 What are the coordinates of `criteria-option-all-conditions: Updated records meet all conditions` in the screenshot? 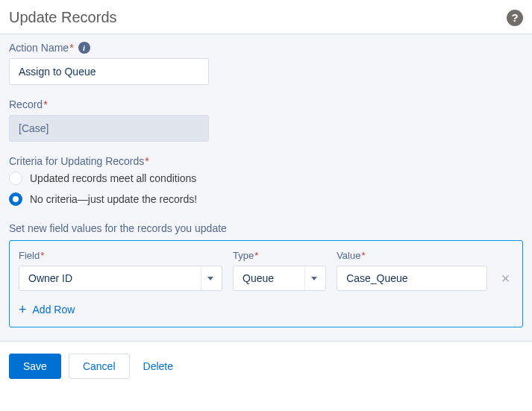 It's located at (266, 178).